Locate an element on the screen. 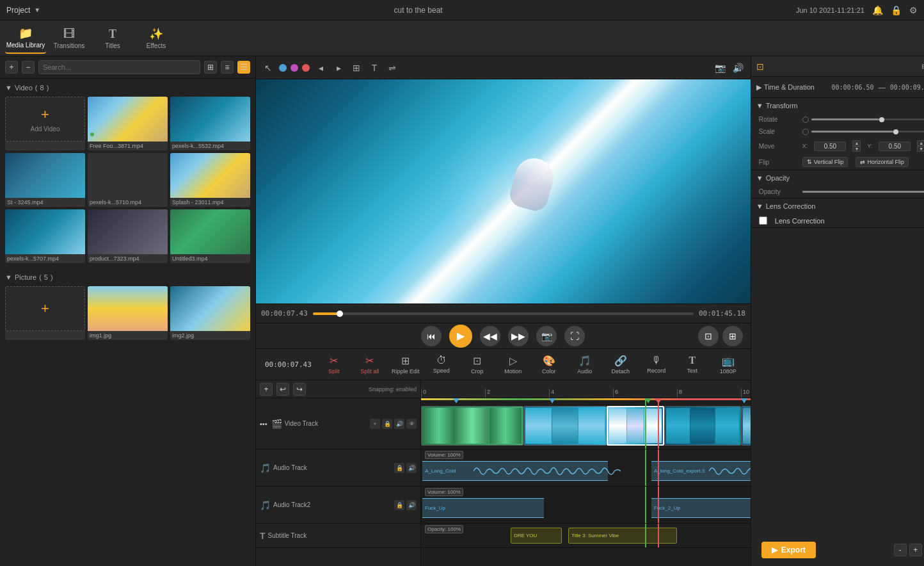 This screenshot has width=924, height=566. step-forward-btn: ▶▶ is located at coordinates (518, 336).